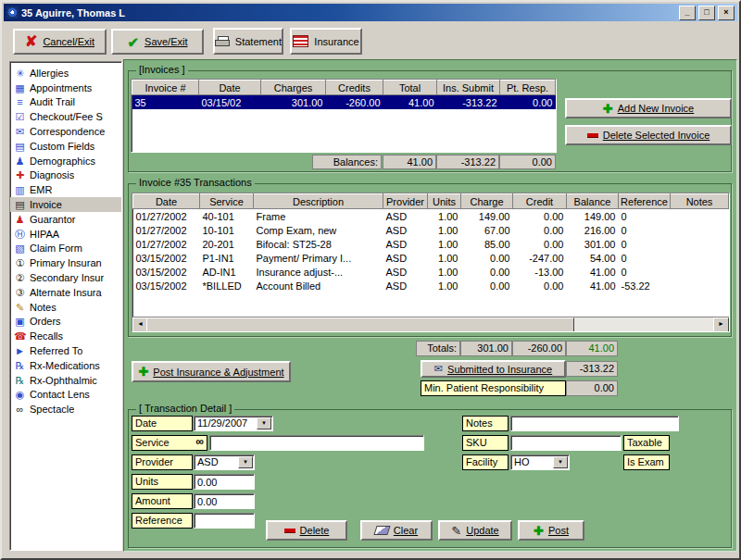 The height and width of the screenshot is (560, 741). I want to click on sidebar-item-notes: ✎Notes, so click(66, 307).